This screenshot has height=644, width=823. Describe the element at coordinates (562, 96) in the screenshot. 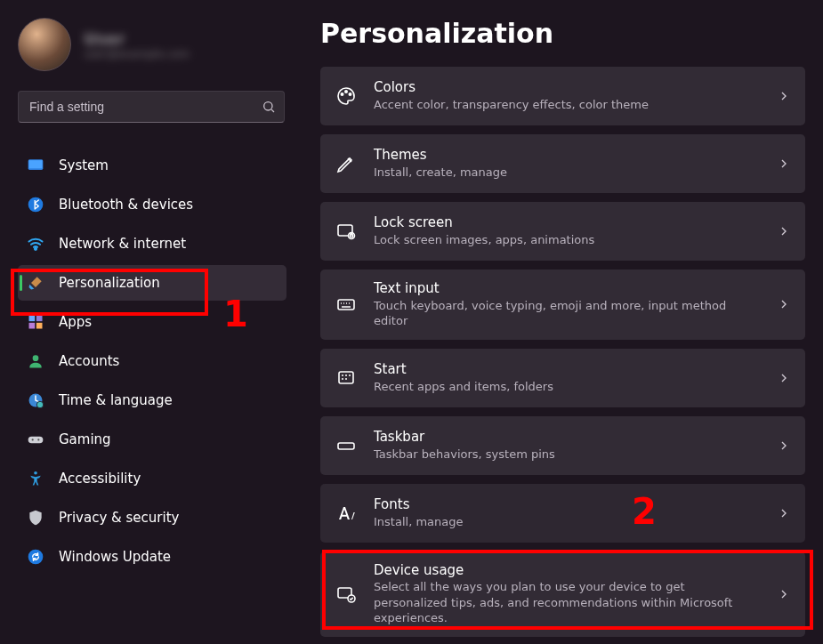

I see `card-colors: Colors Accent color, transparency effect…` at that location.